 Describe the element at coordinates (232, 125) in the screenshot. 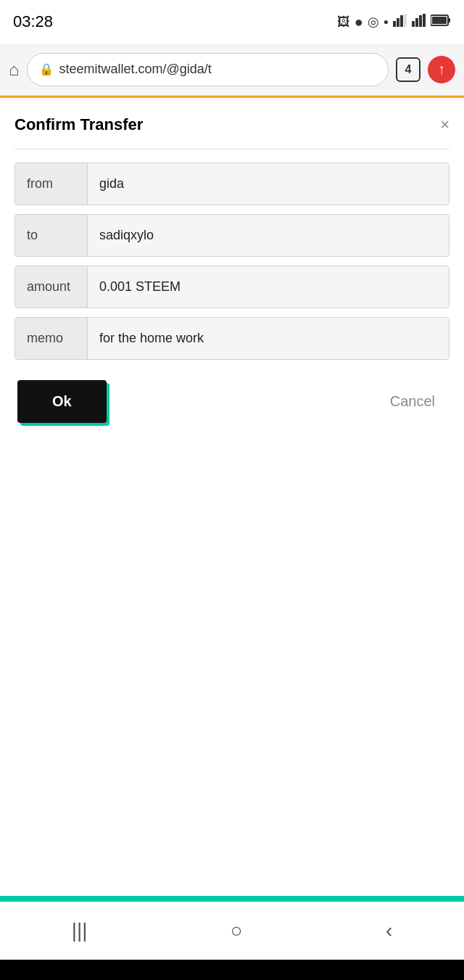

I see `dialog-header: Confirm Transfer ×` at that location.